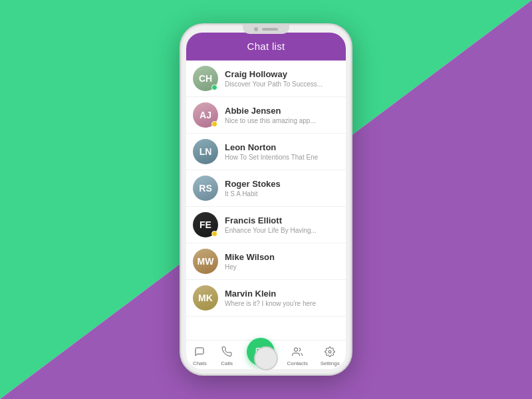  Describe the element at coordinates (282, 115) in the screenshot. I see `chat-info: Abbie Jensen Nice to use this amazing ap…` at that location.